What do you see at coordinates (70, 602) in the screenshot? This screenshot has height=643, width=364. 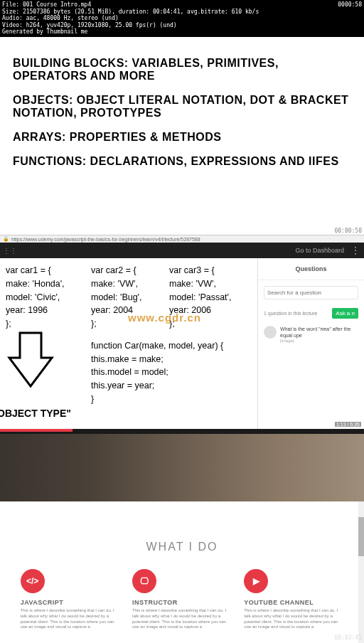 I see `skill-heading: JAVASCRIPT` at bounding box center [70, 602].